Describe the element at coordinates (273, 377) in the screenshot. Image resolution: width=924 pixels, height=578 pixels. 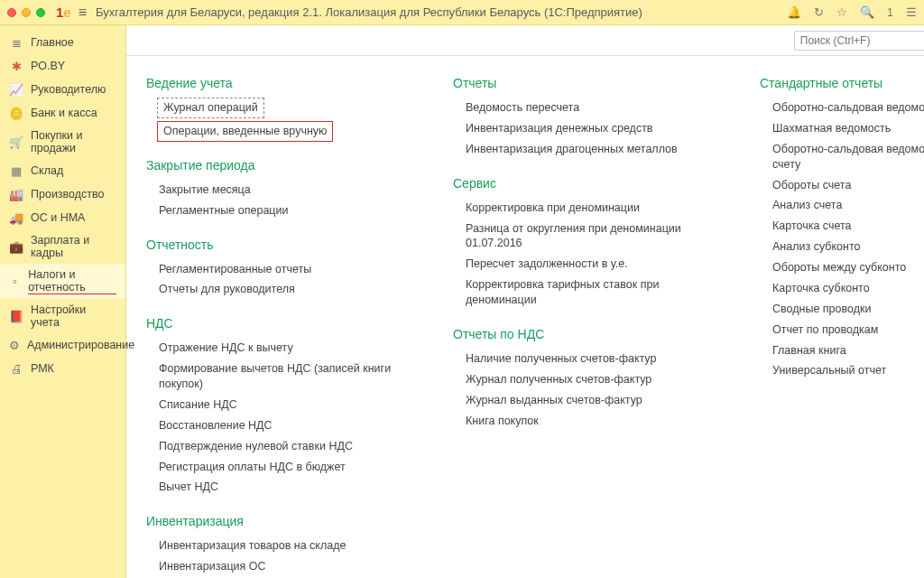
I see `link-item: Формирование вычетов НДС (записей книги …` at that location.